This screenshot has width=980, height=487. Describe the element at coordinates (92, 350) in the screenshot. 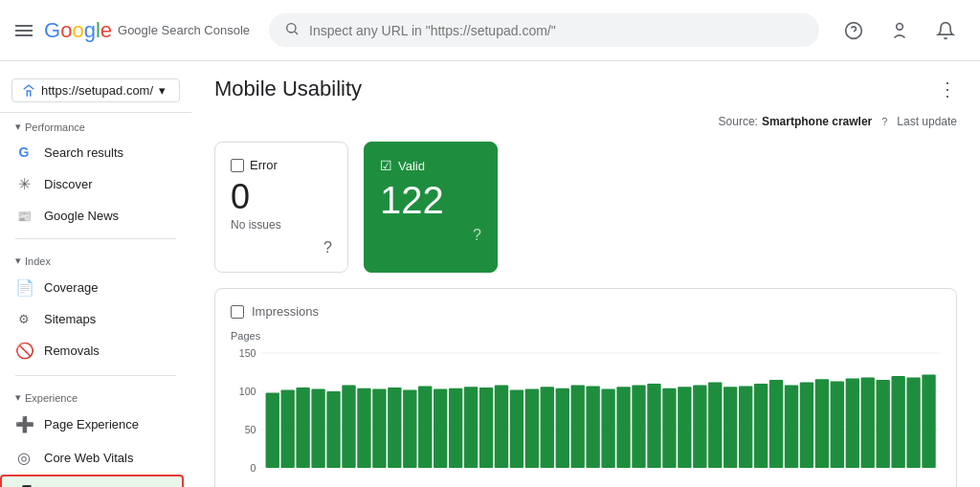

I see `sidebar-item-removals: 🚫 Removals` at that location.